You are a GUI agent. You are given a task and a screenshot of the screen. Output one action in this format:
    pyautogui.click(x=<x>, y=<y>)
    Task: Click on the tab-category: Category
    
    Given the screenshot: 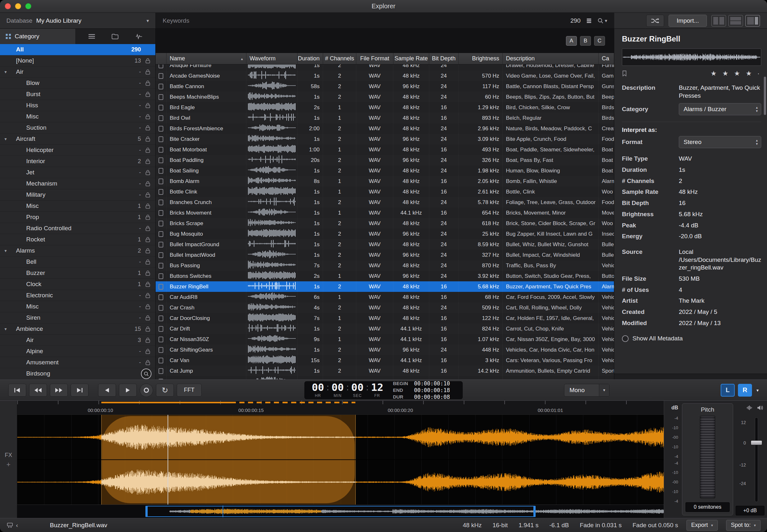 What is the action you would take?
    pyautogui.click(x=38, y=36)
    